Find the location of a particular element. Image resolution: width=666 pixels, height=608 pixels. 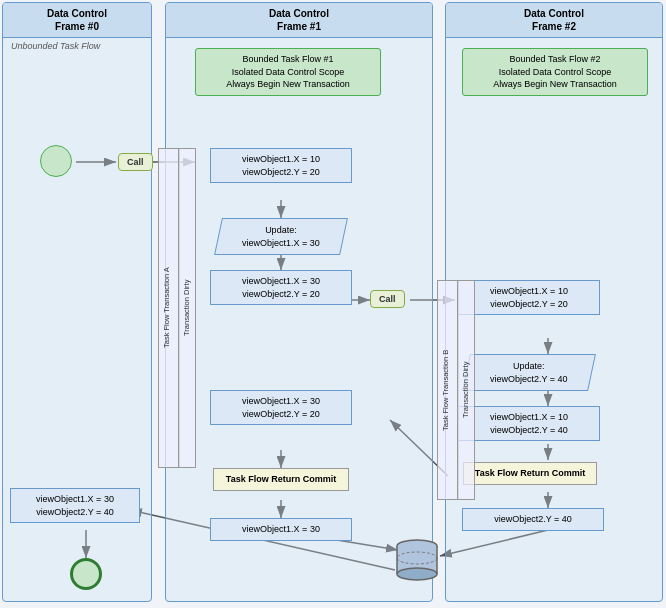

dcf2-box1-line2: viewObject2.Y = 20 is located at coordinates (529, 304).